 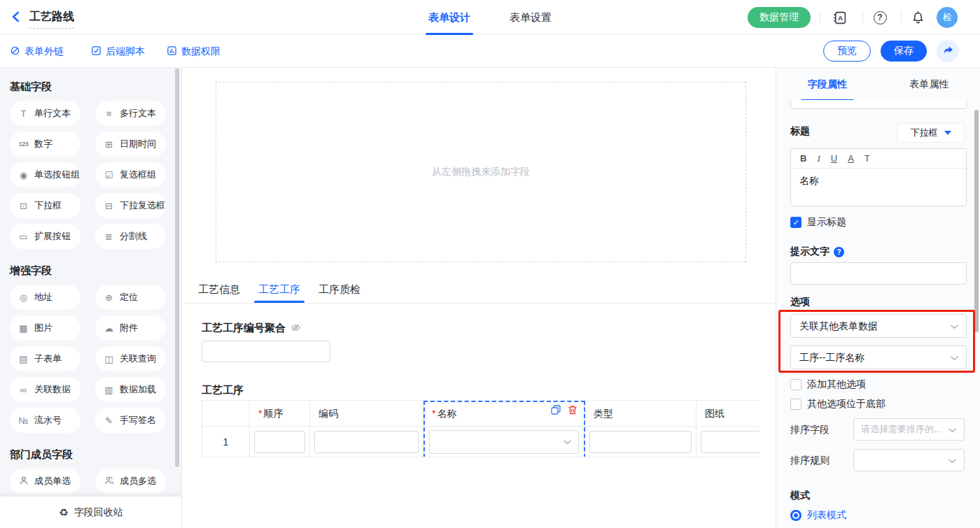 I want to click on tab-form-settings: 表单设置, so click(x=531, y=17).